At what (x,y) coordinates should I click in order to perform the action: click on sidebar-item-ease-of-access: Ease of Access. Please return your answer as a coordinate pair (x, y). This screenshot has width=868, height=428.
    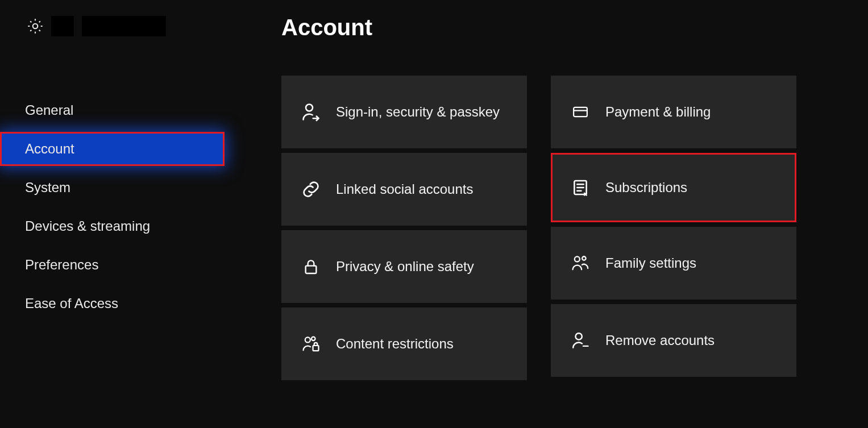
    Looking at the image, I should click on (118, 304).